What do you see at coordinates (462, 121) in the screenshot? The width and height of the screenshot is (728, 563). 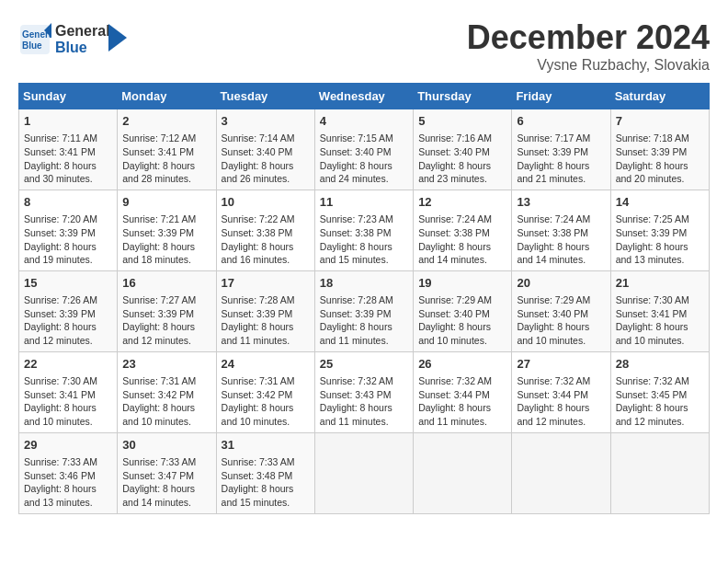 I see `day-number: 5` at bounding box center [462, 121].